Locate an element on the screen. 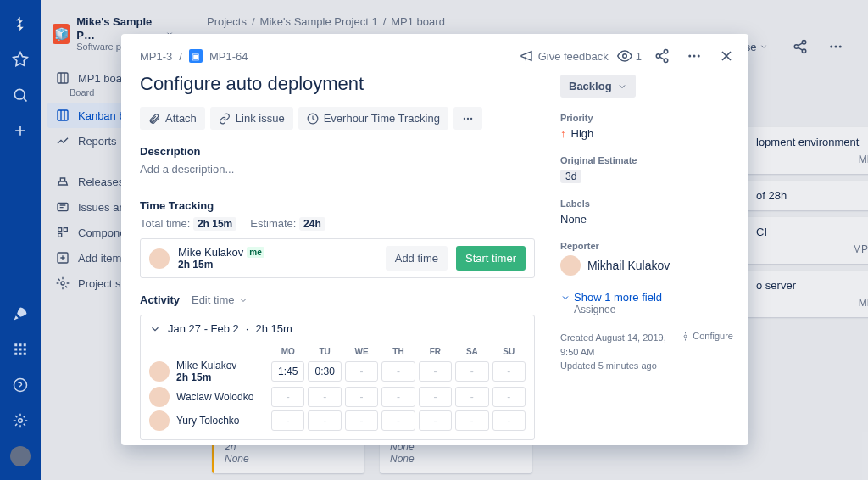 The height and width of the screenshot is (480, 868). link-icon is located at coordinates (225, 119).